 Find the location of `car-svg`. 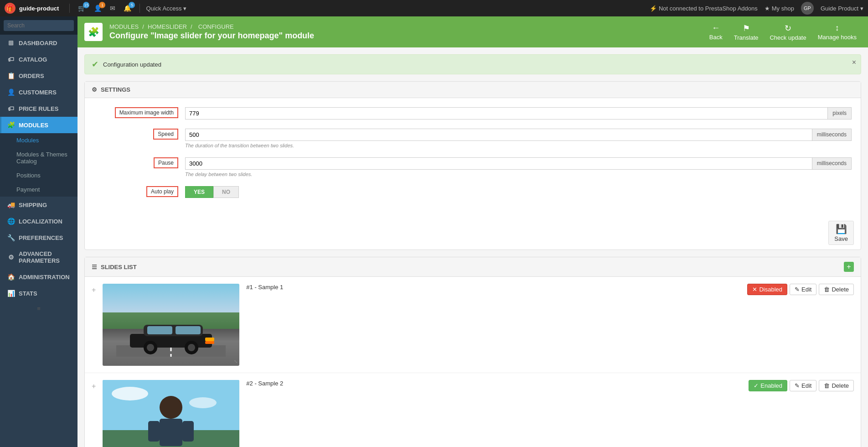

car-svg is located at coordinates (171, 334).